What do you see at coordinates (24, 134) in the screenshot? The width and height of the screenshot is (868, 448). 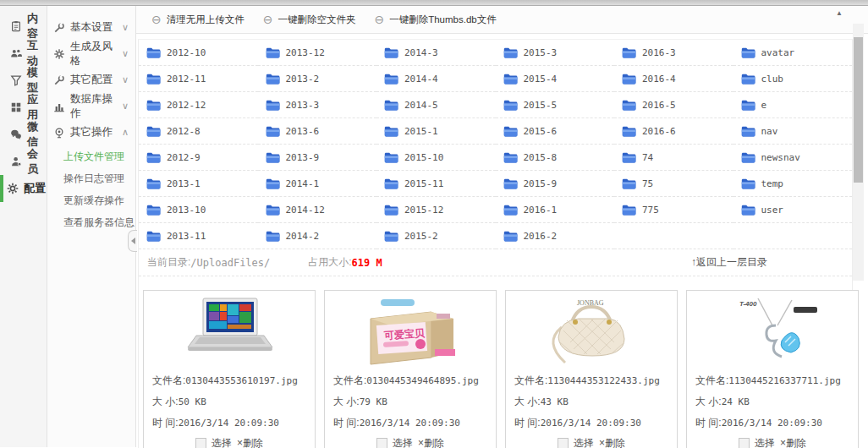 I see `sidebar-item-4: 微信` at bounding box center [24, 134].